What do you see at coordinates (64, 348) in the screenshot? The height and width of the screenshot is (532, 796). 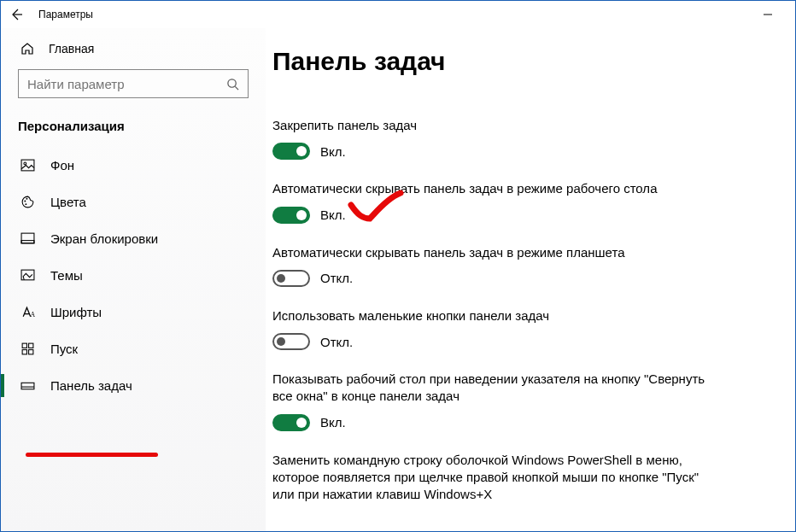 I see `sidebar-item-label: Пуск` at bounding box center [64, 348].